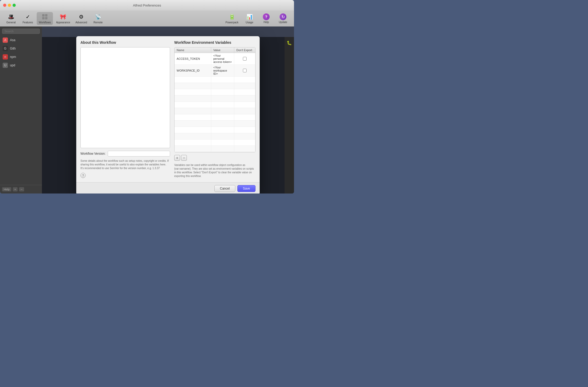  What do you see at coordinates (13, 57) in the screenshot?
I see `npm-label: npm` at bounding box center [13, 57].